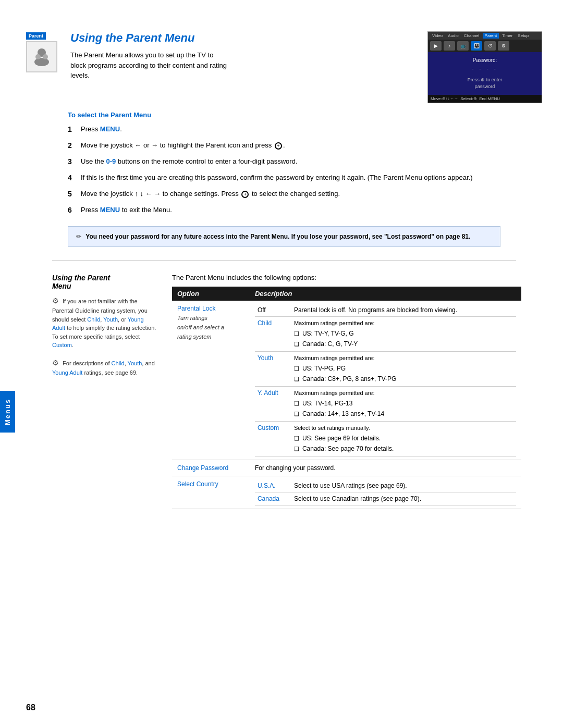 This screenshot has height=728, width=563. I want to click on steps-section: To select the Parent Menu 1 Press MENU. …, so click(295, 164).